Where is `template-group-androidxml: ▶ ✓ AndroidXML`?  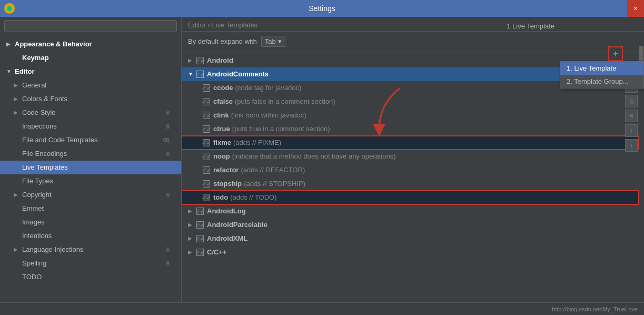
template-group-androidxml: ▶ ✓ AndroidXML is located at coordinates (410, 239).